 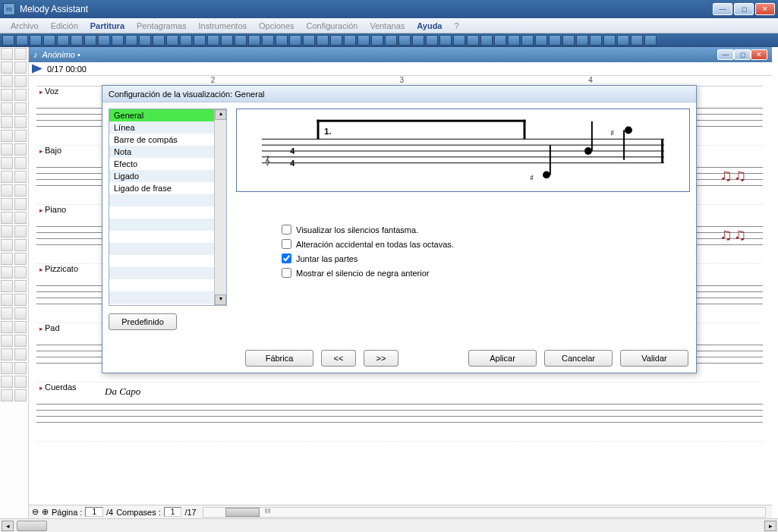 What do you see at coordinates (463, 273) in the screenshot?
I see `option-row: Mostrar el silencio de negra anterior` at bounding box center [463, 273].